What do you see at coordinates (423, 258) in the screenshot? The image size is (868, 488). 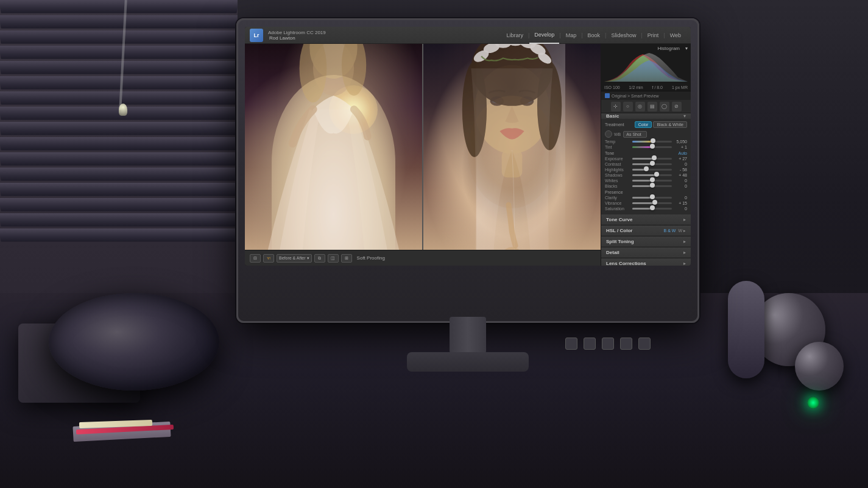 I see `bottom-toolbar: ⊟ Y! Before & After ▾ ⧉ ◫ ⊞ Soft Proofin…` at bounding box center [423, 258].